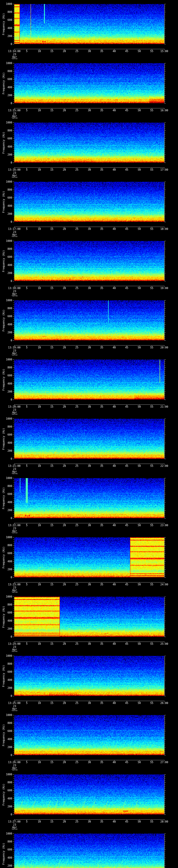 Image resolution: width=178 pixels, height=868 pixels. What do you see at coordinates (89, 148) in the screenshot?
I see `spectrogram-panel-3: Frequency (Hz) 1000800600400200051015202…` at bounding box center [89, 148].